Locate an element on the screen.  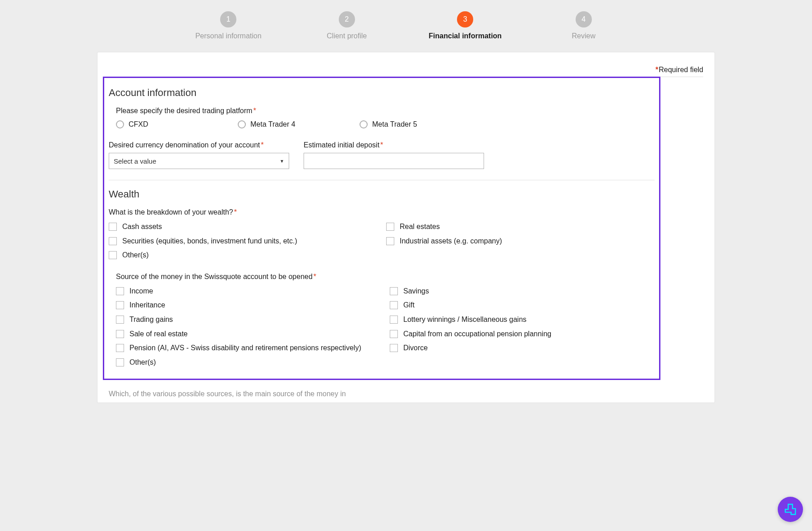
currency-select: Select a value ▼ is located at coordinates (199, 161).